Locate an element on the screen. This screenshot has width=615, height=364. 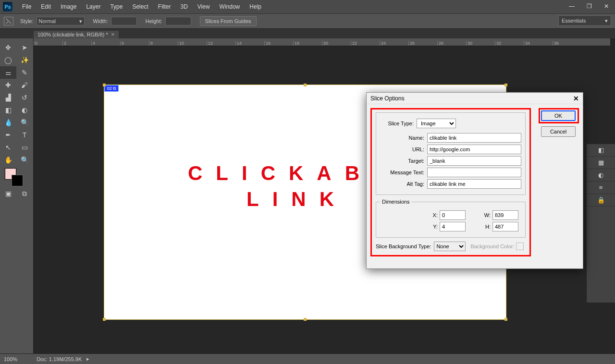
tools-panel: ✥➤ ◯✨ ⚌✎ ✚🖌 ▟↺ ◧◐ 💧🔍 ✒T ↖▭ ✋🔍 ▣⧉ is located at coordinates (17, 196).